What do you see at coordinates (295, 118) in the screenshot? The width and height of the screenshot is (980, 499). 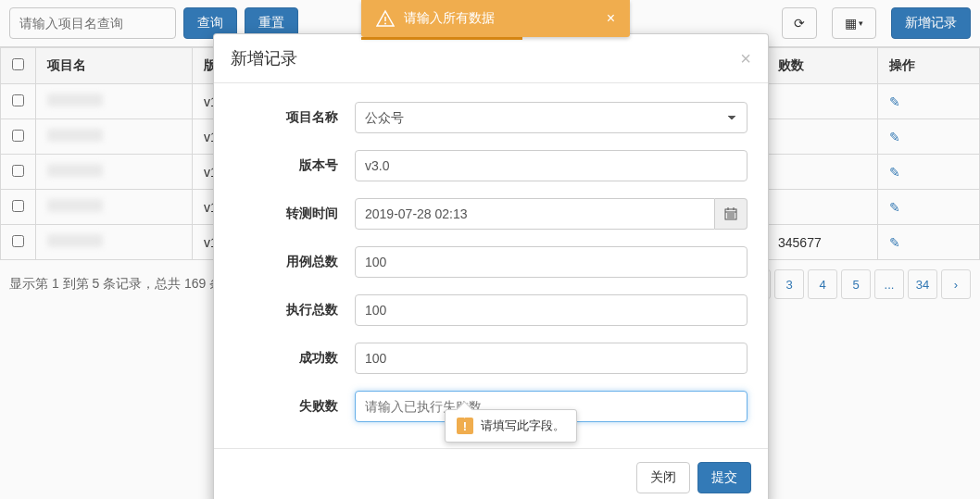 I see `label-project: 项目名称` at bounding box center [295, 118].